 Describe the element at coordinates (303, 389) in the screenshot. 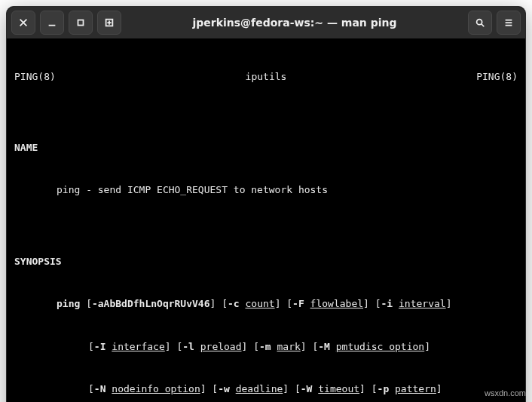

I see `synopsis-line-3: [-N nodeinfo option] [-w deadline] [-W t…` at that location.